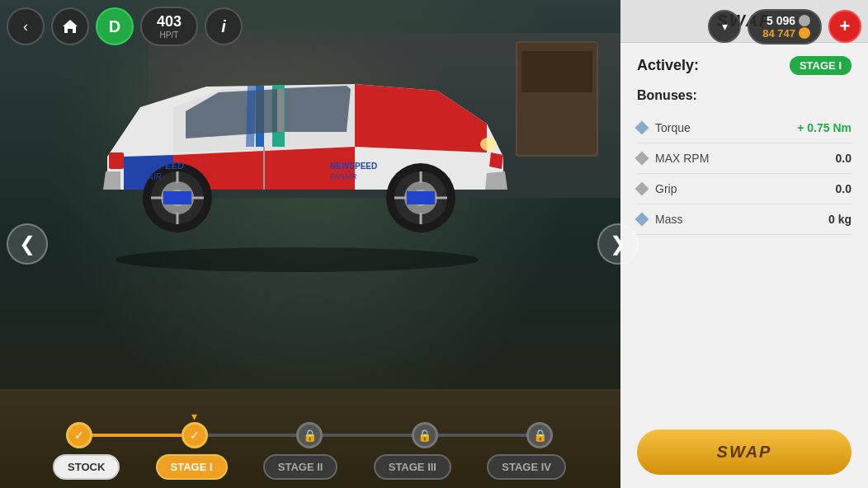  Describe the element at coordinates (309, 435) in the screenshot. I see `stage-track: ✓ ✓ ▾ 🔒 🔒 🔒` at that location.